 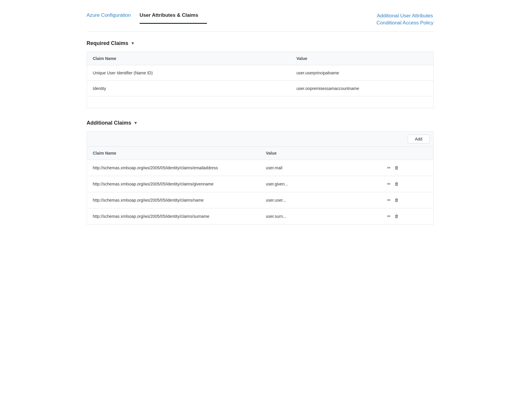 I want to click on table-row: Identity user.onpremisessamaccountname, so click(x=260, y=88).